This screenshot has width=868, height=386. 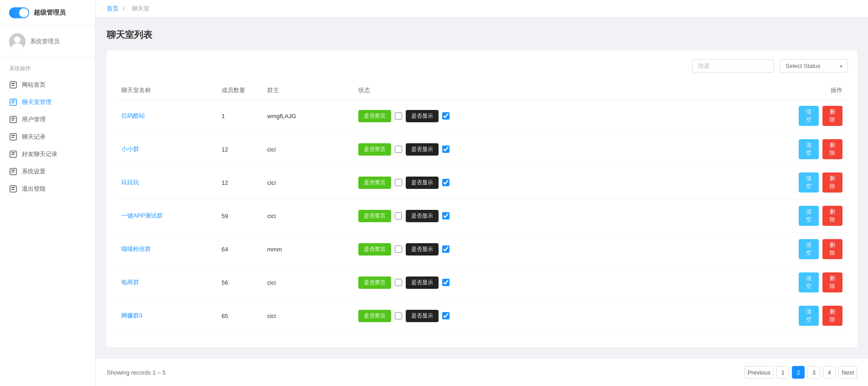 I want to click on sidebar-item-users: 用户管理, so click(x=47, y=120).